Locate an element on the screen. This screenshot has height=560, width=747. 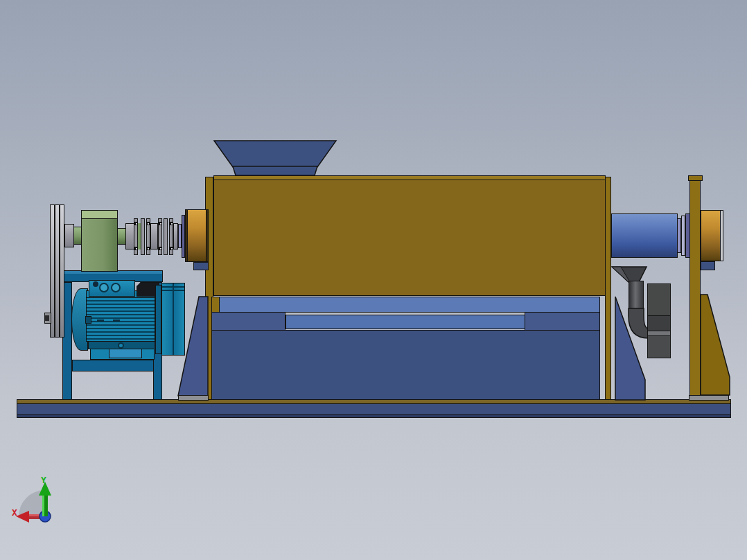
x-axis-label: X is located at coordinates (15, 513).